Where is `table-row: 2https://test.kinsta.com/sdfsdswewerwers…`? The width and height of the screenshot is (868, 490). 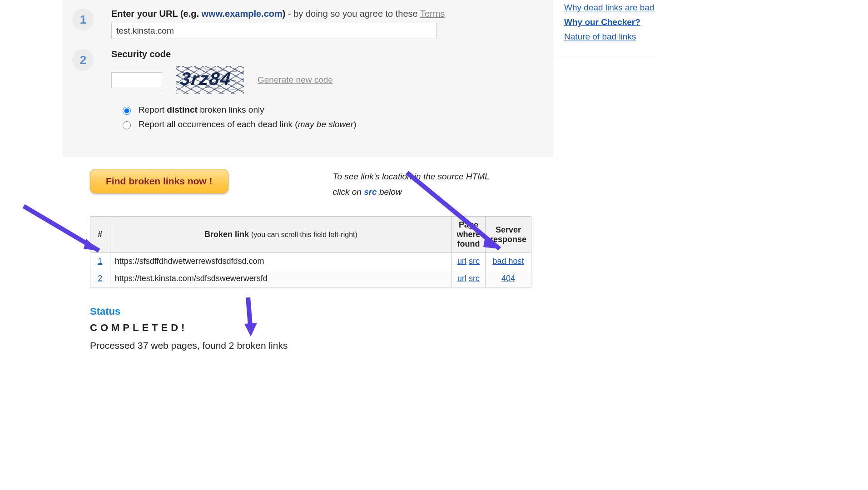 table-row: 2https://test.kinsta.com/sdfsdswewerwers… is located at coordinates (311, 279).